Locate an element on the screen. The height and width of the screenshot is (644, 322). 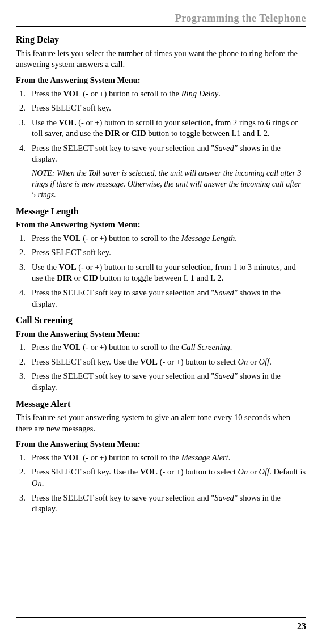
section-title: Message Alert is located at coordinates (161, 404).